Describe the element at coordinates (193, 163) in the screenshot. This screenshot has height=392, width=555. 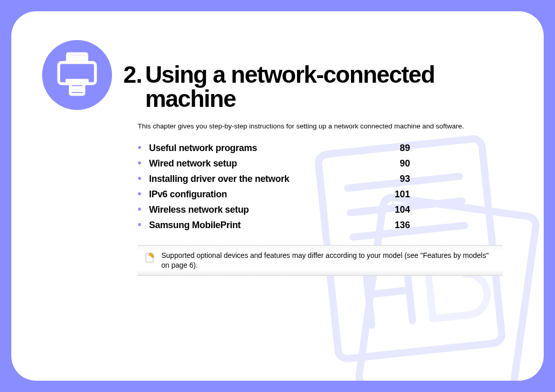
I see `toc-entry-title: Wired network setup` at that location.